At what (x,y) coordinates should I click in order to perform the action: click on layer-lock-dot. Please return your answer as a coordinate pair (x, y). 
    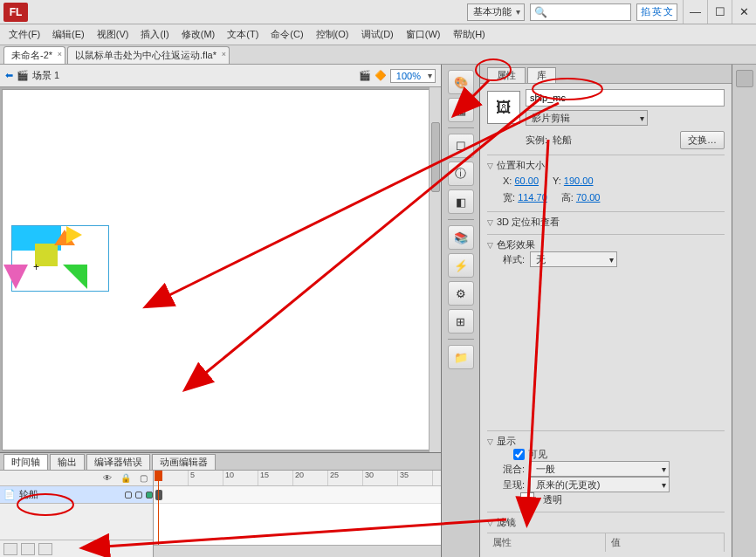
    Looking at the image, I should click on (139, 495).